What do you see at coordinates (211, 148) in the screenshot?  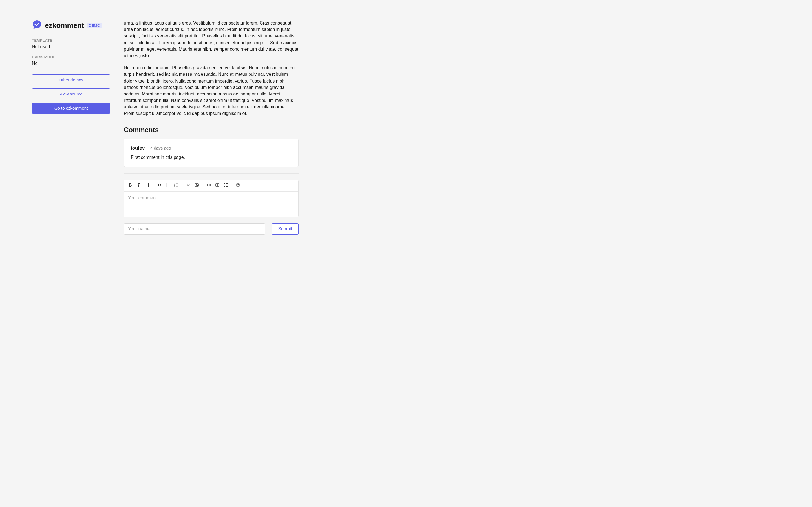 I see `comment-header: joulev 4 days ago` at bounding box center [211, 148].